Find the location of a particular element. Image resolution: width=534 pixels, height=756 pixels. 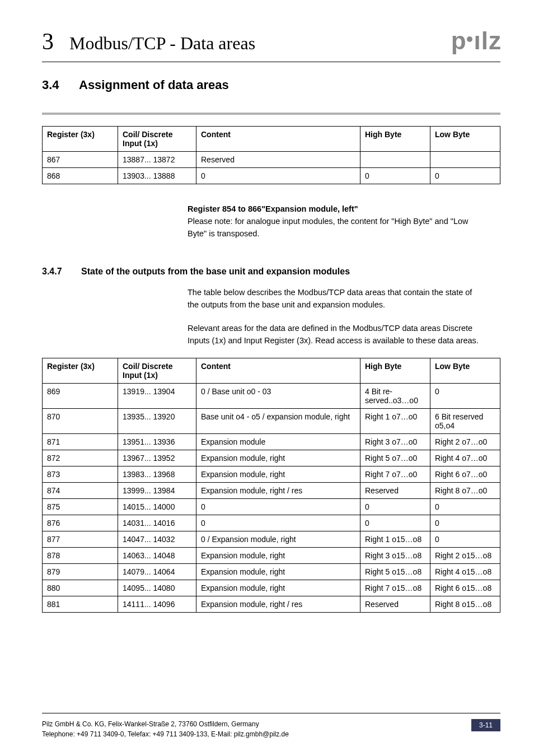

cell-register: 870 is located at coordinates (81, 421).